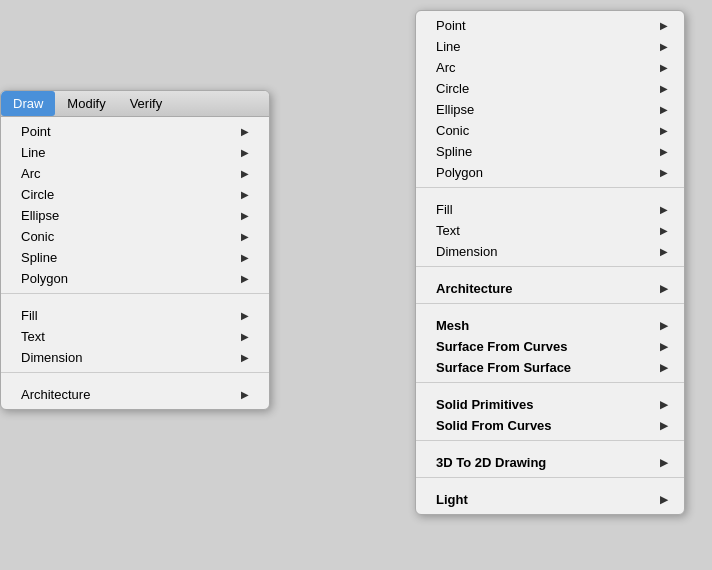 Image resolution: width=712 pixels, height=570 pixels. What do you see at coordinates (664, 288) in the screenshot?
I see `right-menu-item-architecture-arrow: ▶` at bounding box center [664, 288].